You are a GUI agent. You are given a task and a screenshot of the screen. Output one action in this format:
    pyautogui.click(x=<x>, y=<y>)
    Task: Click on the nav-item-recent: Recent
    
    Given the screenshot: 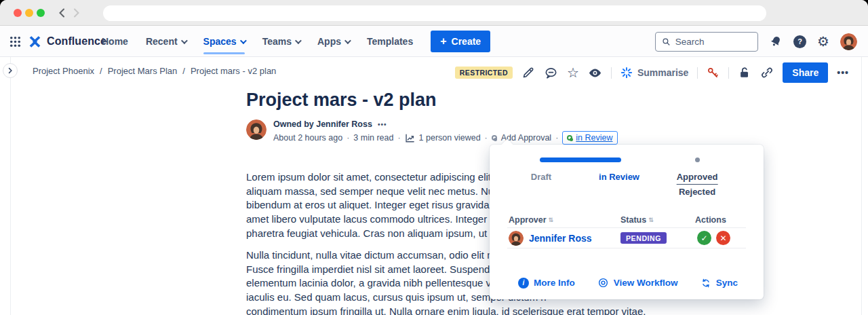 What is the action you would take?
    pyautogui.click(x=165, y=41)
    